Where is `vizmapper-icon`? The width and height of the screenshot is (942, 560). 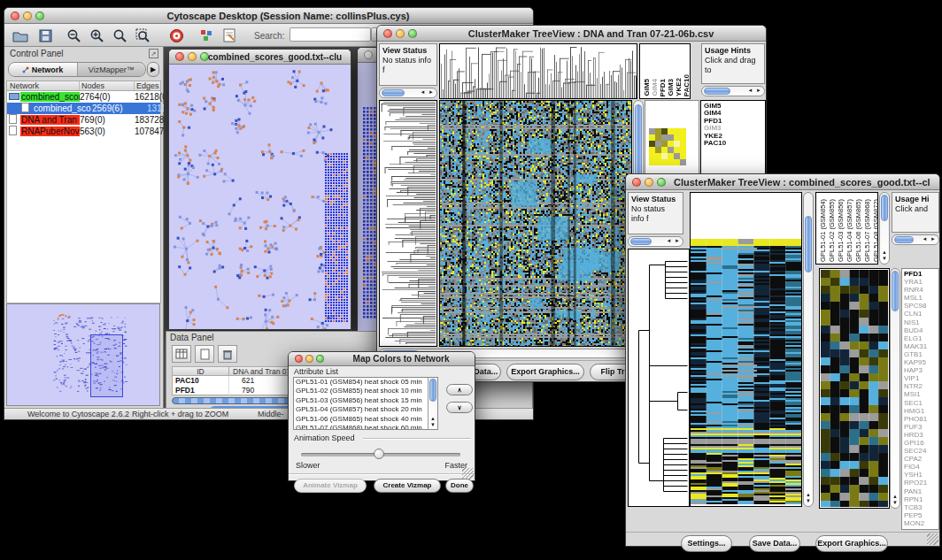 vizmapper-icon is located at coordinates (206, 35).